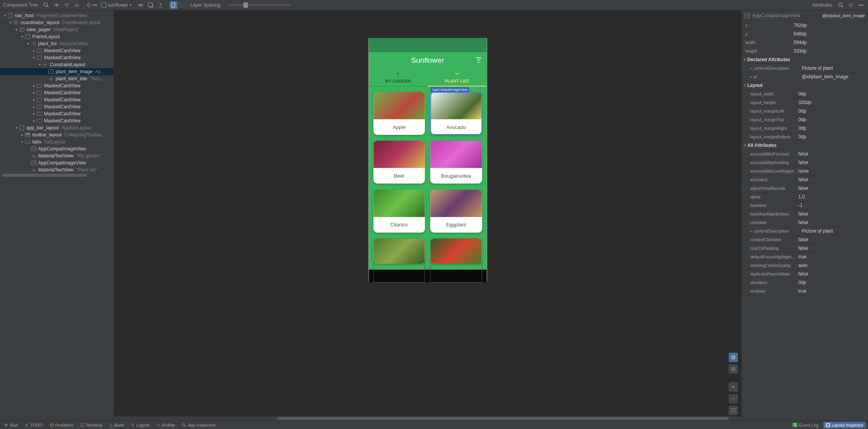 Image resolution: width=868 pixels, height=429 pixels. I want to click on tree-row: ▾plant_list - RecyclerView, so click(57, 44).